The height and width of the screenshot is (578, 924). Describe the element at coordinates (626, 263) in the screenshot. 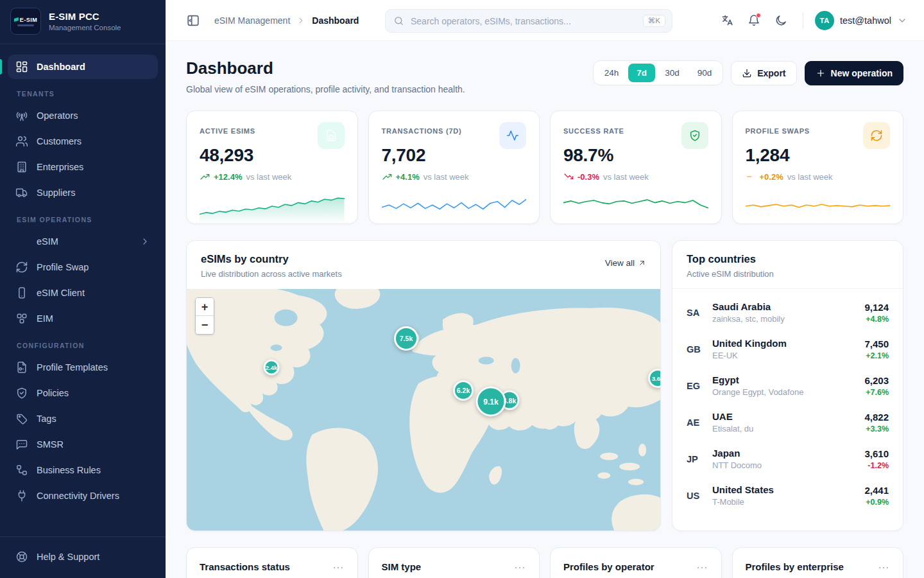

I see `view-all-link: View all` at that location.